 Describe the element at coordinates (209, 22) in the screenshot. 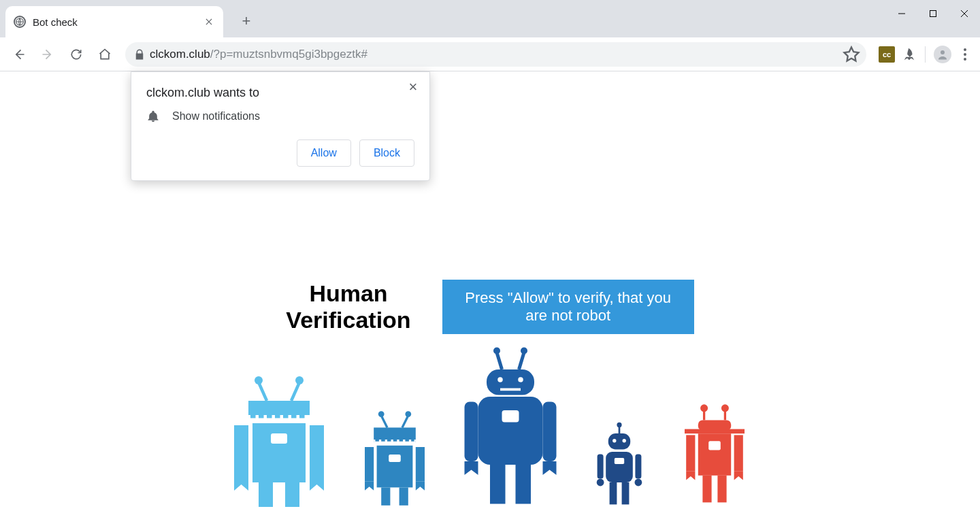

I see `close-icon` at that location.